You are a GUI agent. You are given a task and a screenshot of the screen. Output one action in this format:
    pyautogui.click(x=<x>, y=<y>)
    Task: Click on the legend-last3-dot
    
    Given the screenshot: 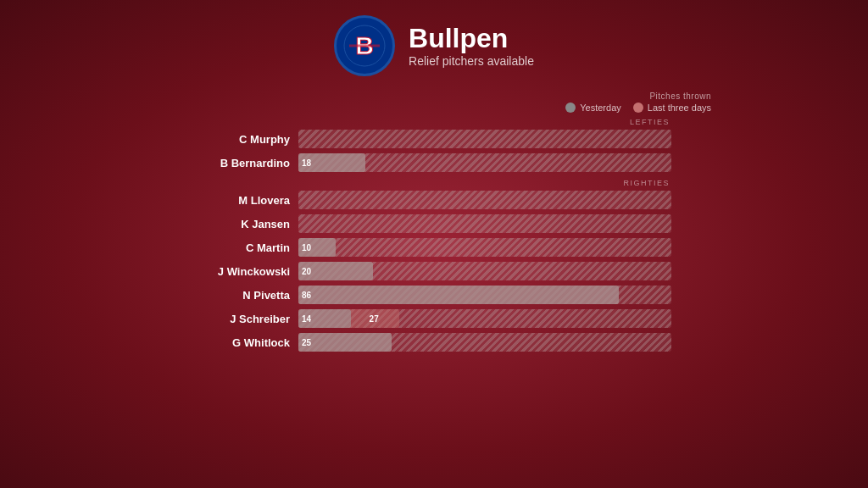 What is the action you would take?
    pyautogui.click(x=638, y=108)
    